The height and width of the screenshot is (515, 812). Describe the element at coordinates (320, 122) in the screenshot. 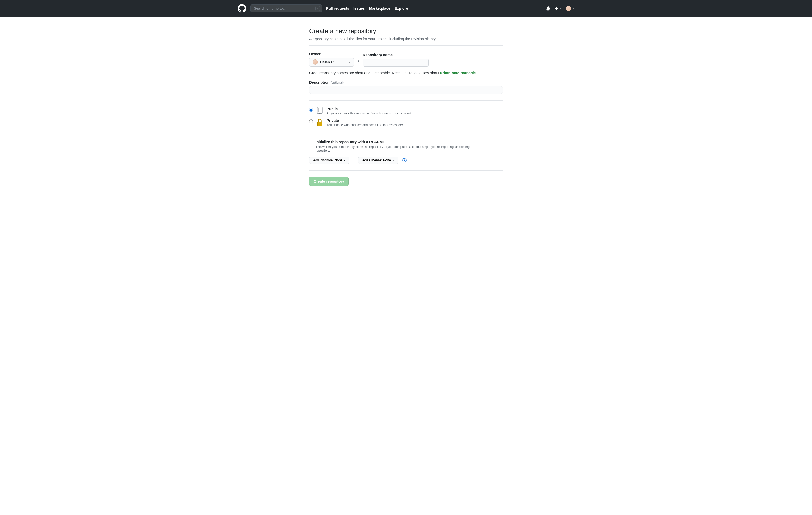

I see `lock-icon` at that location.